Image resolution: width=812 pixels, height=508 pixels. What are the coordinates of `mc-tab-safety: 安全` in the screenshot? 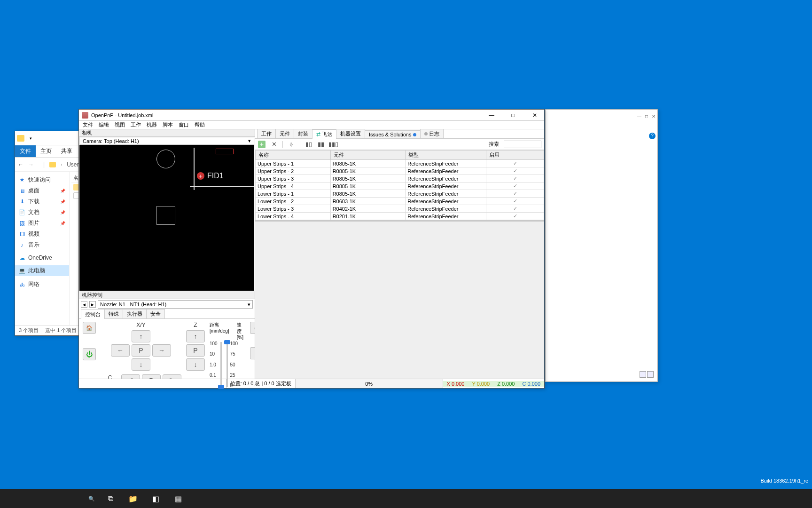 It's located at (156, 314).